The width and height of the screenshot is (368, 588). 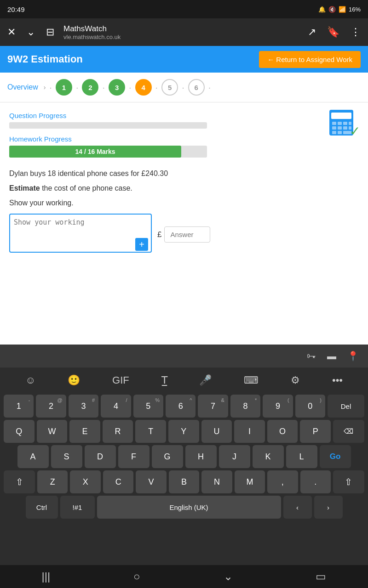 I want to click on key-1: -1, so click(x=18, y=406).